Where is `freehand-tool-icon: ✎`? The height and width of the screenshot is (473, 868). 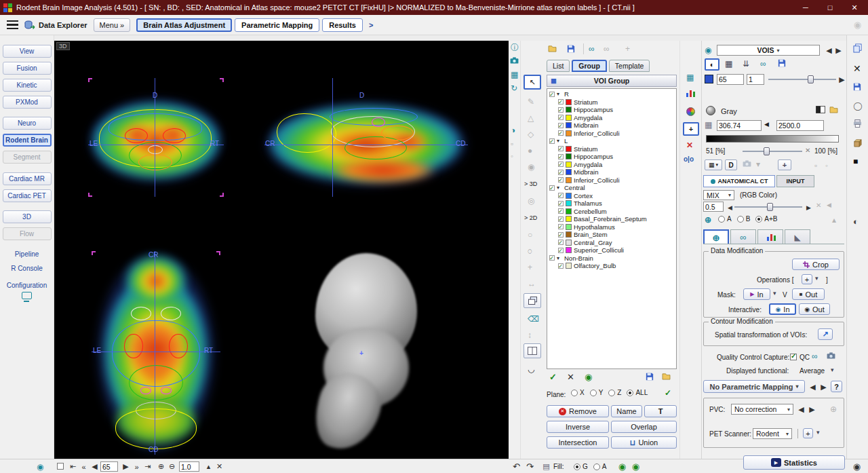 freehand-tool-icon: ✎ is located at coordinates (531, 102).